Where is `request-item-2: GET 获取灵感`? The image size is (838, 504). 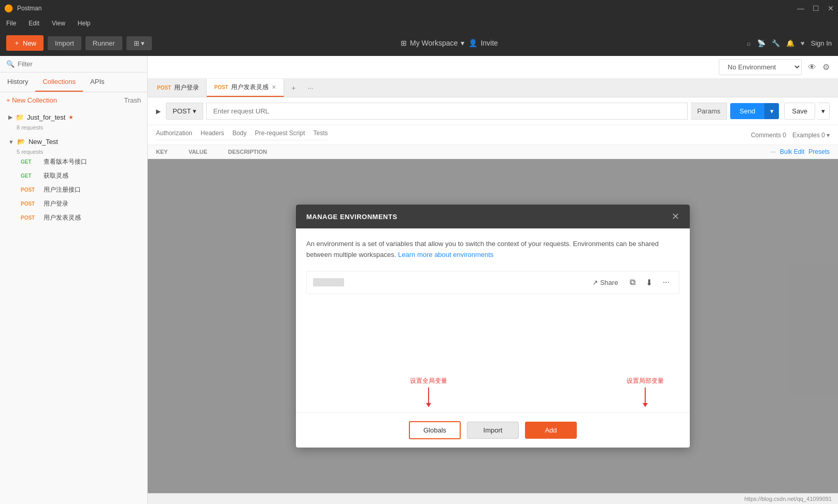 request-item-2: GET 获取灵感 is located at coordinates (74, 176).